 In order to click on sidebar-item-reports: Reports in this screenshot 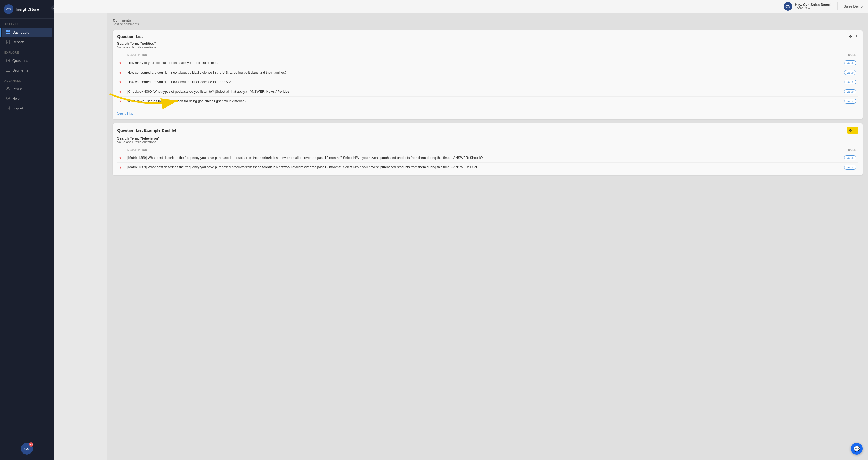, I will do `click(27, 42)`.